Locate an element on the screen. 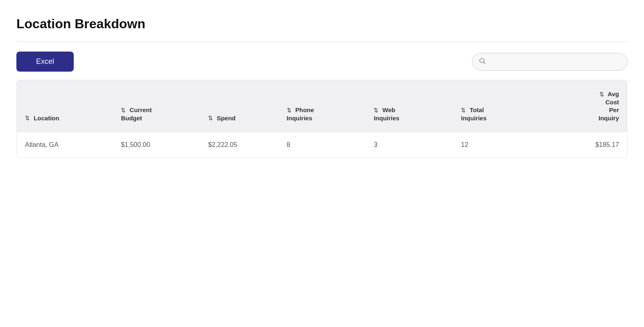  cell-web_inquiries: 3 is located at coordinates (409, 145).